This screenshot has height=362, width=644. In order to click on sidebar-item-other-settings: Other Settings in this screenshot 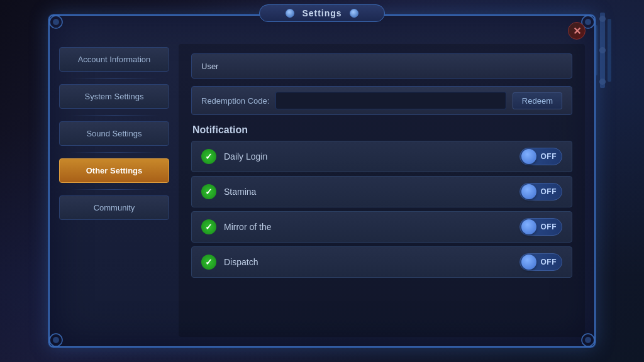, I will do `click(114, 171)`.